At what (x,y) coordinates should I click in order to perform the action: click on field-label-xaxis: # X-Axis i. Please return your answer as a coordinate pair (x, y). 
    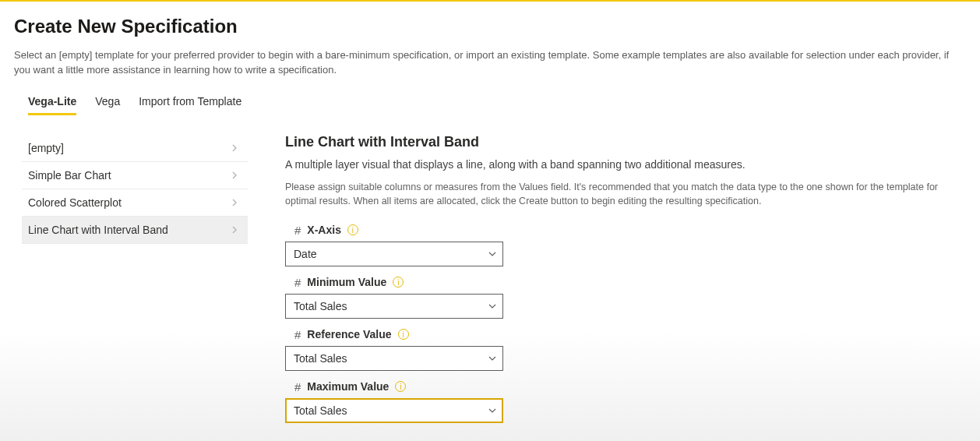
    Looking at the image, I should click on (622, 231).